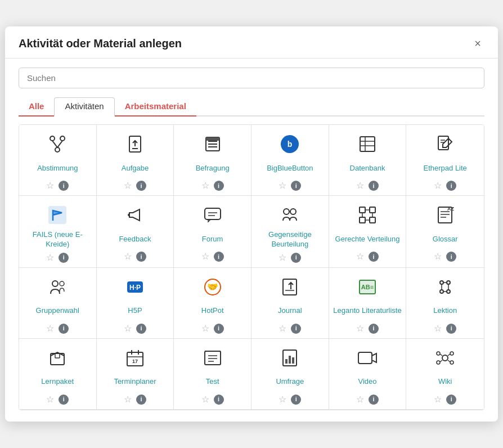  I want to click on abstimmung-info-button: i, so click(64, 186).